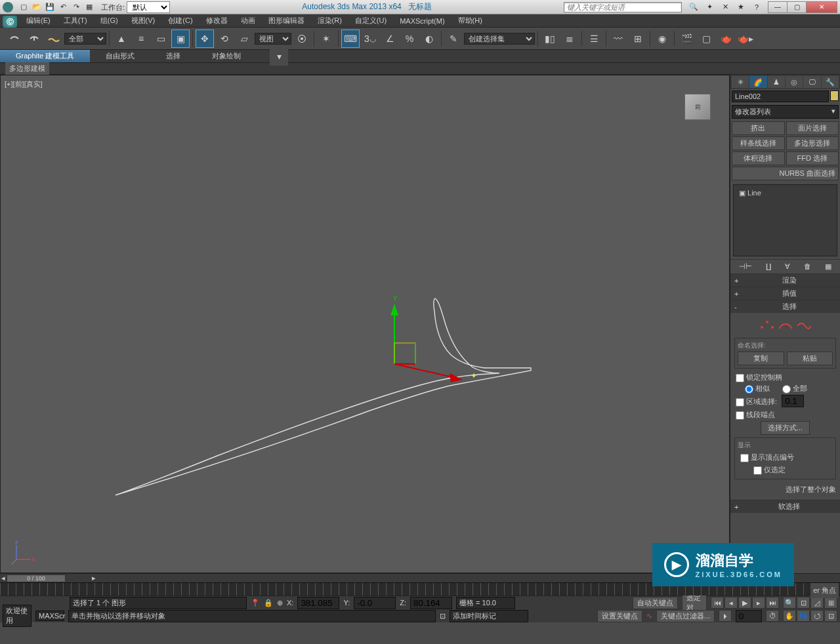 The height and width of the screenshot is (644, 840). I want to click on maximize-button: ▢, so click(797, 7).